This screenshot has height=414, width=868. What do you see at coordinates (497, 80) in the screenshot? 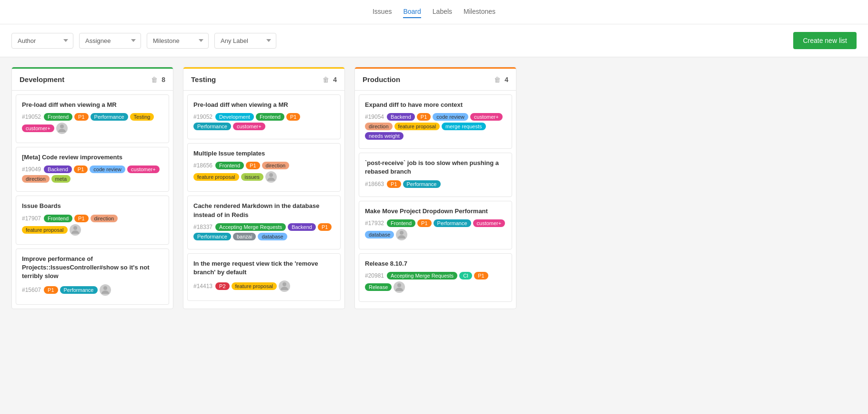
I see `column-trash-production: 🗑` at bounding box center [497, 80].